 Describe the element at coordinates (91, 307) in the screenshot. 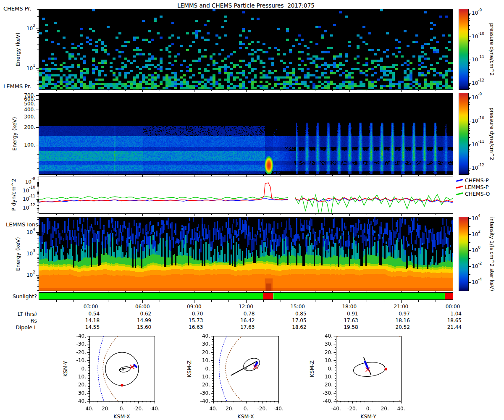

I see `time-tick-label: 03:00` at that location.